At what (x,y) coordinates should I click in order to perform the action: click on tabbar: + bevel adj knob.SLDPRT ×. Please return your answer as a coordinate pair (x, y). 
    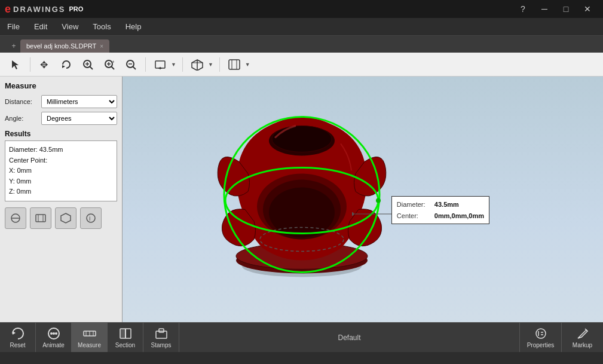
    Looking at the image, I should click on (301, 44).